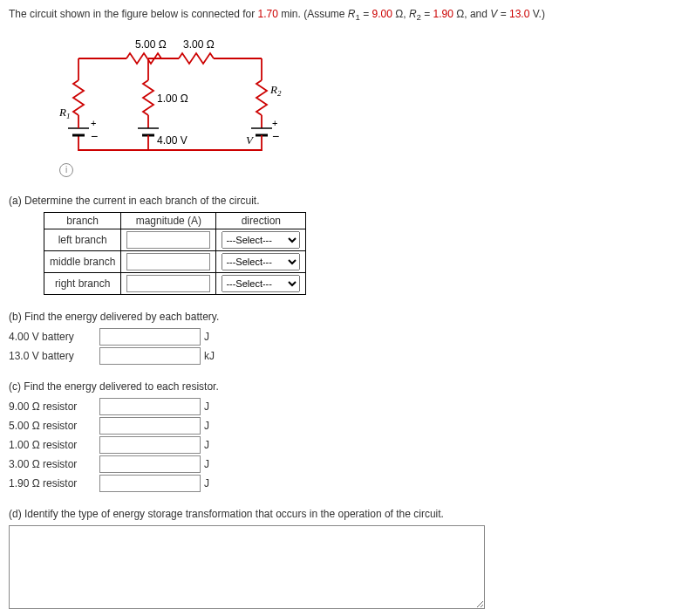 The height and width of the screenshot is (616, 675). Describe the element at coordinates (66, 170) in the screenshot. I see `info-icon: i` at that location.